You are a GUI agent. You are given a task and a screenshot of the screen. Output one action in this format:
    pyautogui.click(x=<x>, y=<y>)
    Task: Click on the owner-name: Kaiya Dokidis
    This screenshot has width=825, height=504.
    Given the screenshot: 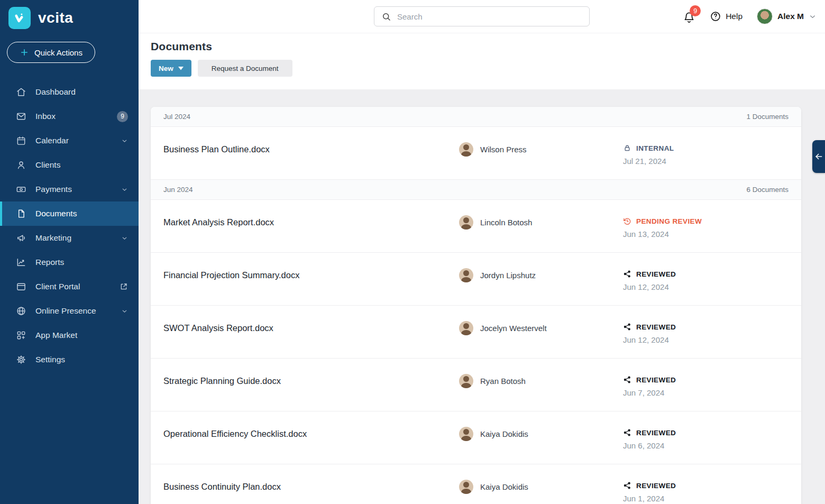 What is the action you would take?
    pyautogui.click(x=505, y=434)
    